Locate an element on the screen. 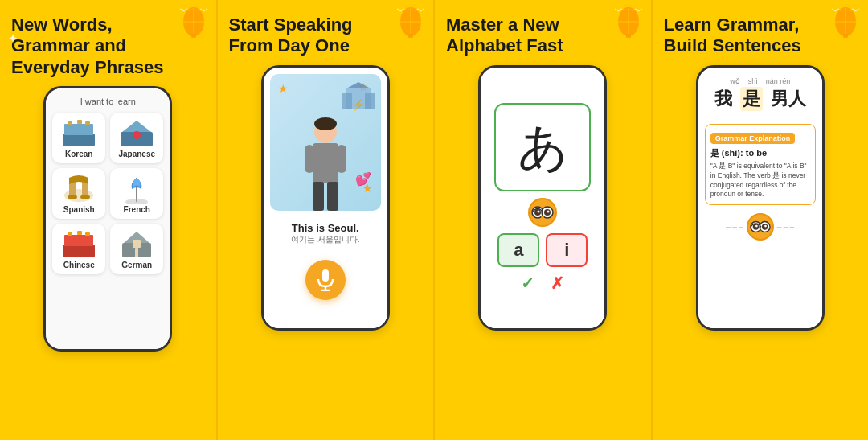  phone-panel2: ★ ☆ ★ ⚡ is located at coordinates (326, 198).